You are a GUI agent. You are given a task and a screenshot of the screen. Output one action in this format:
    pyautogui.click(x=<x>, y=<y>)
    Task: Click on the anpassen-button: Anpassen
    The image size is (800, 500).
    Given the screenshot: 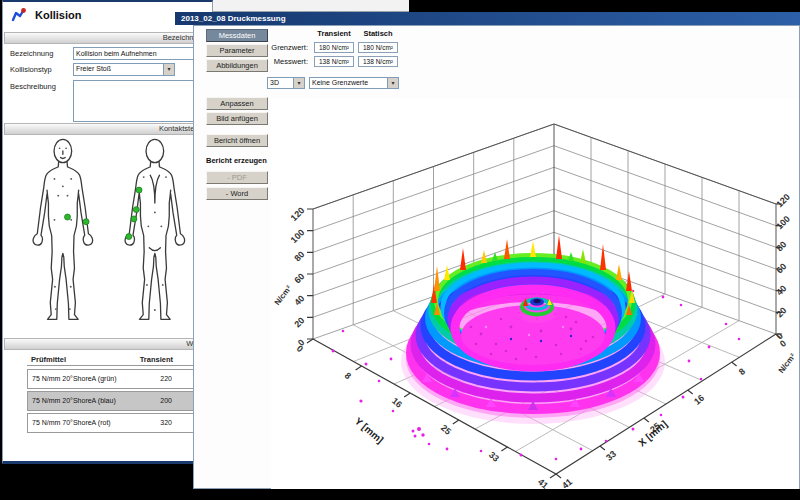 What is the action you would take?
    pyautogui.click(x=237, y=104)
    